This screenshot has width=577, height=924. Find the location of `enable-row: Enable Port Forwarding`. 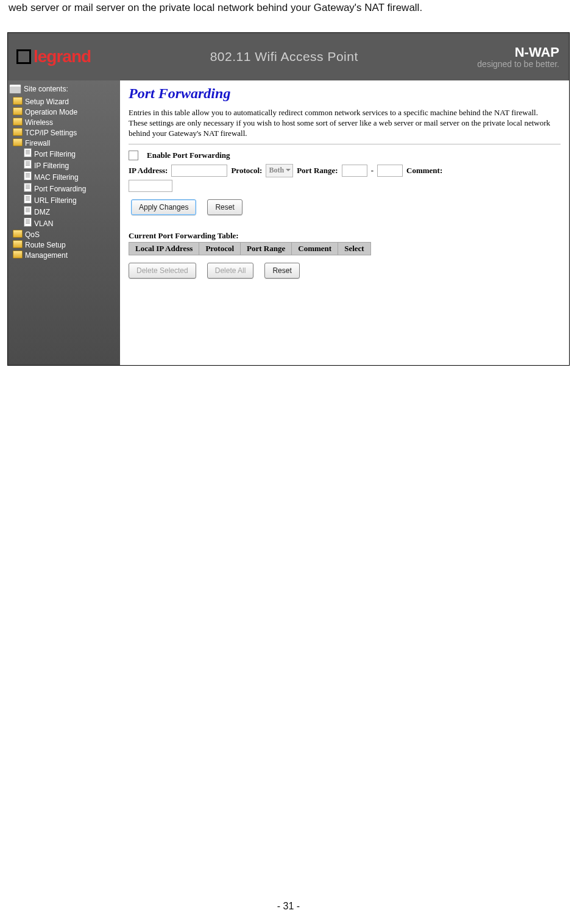

enable-row: Enable Port Forwarding is located at coordinates (345, 155).